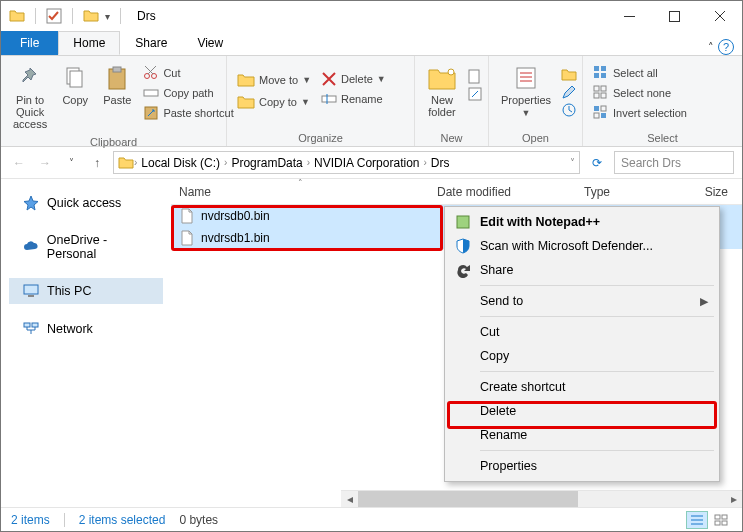  Describe the element at coordinates (582, 332) in the screenshot. I see `ctx-cut: Cut` at that location.